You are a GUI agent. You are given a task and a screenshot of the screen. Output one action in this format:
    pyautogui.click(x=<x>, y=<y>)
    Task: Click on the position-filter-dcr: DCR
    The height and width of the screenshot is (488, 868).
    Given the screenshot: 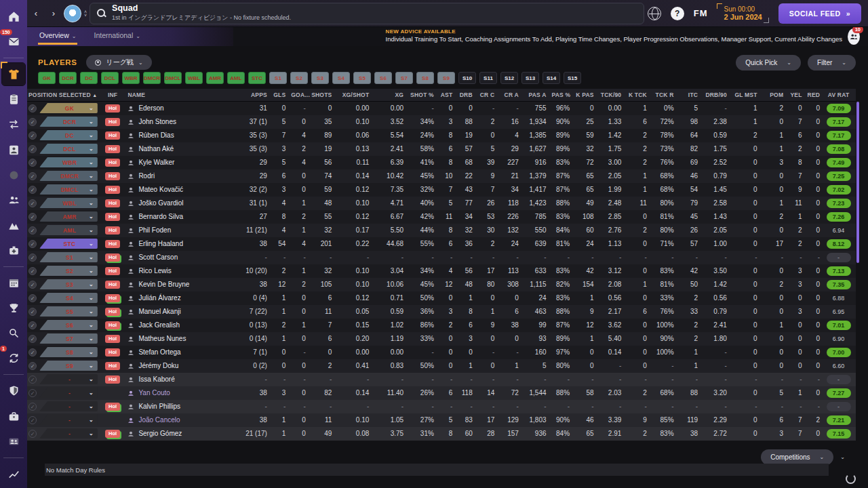 What is the action you would take?
    pyautogui.click(x=68, y=78)
    